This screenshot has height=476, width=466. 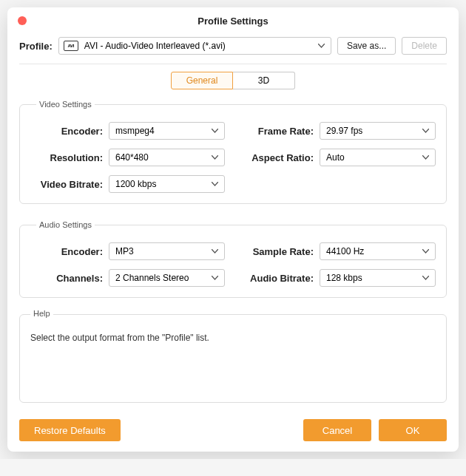 What do you see at coordinates (277, 278) in the screenshot?
I see `audio-bitrate-label: Audio Bitrate:` at bounding box center [277, 278].